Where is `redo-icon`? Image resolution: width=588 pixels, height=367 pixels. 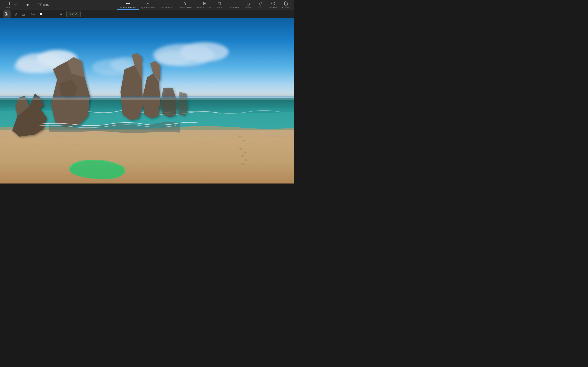 redo-icon is located at coordinates (260, 4).